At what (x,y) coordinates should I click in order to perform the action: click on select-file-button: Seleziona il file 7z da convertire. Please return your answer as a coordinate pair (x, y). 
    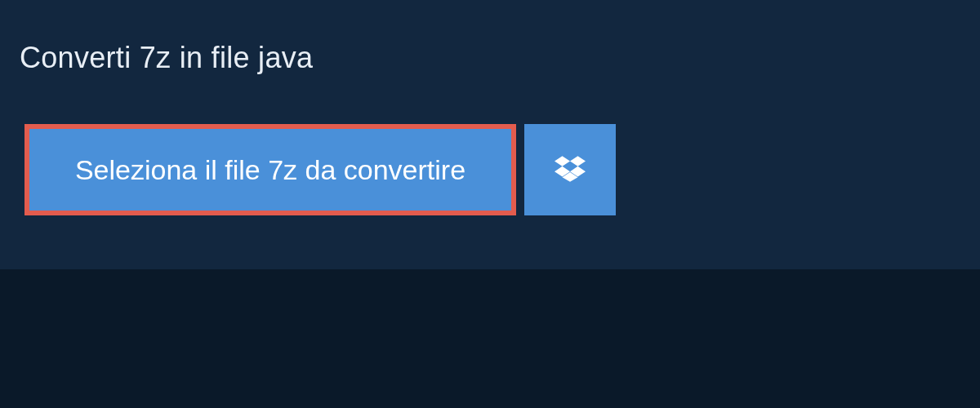
    Looking at the image, I should click on (270, 170).